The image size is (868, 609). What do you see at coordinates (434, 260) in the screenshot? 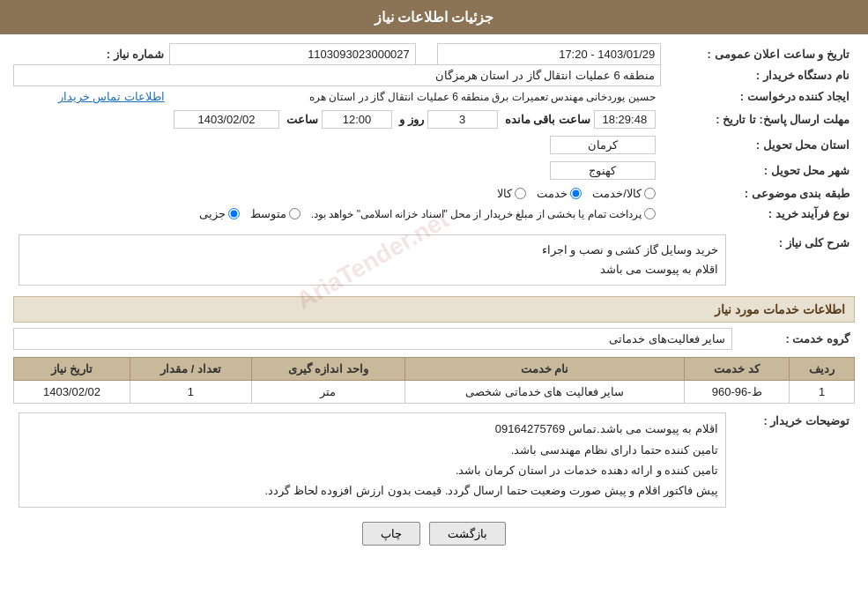
I see `sharh-table: شرح کلی نیاز : AriaTender.net خرید وسایل…` at bounding box center [434, 260].